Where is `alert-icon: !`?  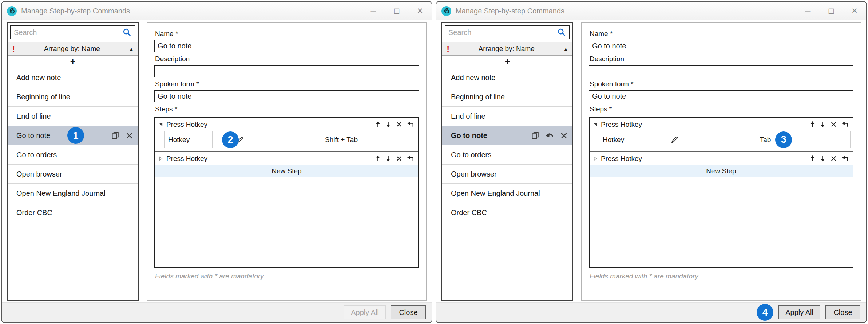 alert-icon: ! is located at coordinates (448, 49).